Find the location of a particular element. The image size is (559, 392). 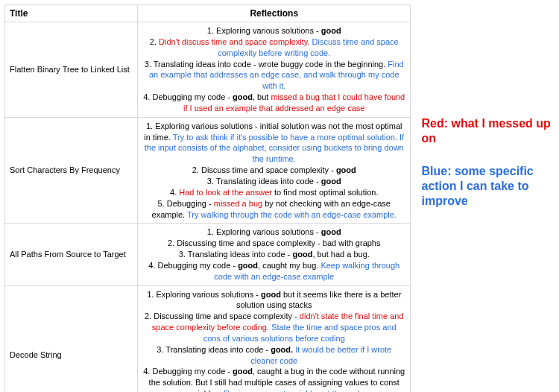

text-segment: 2. is located at coordinates (154, 42).